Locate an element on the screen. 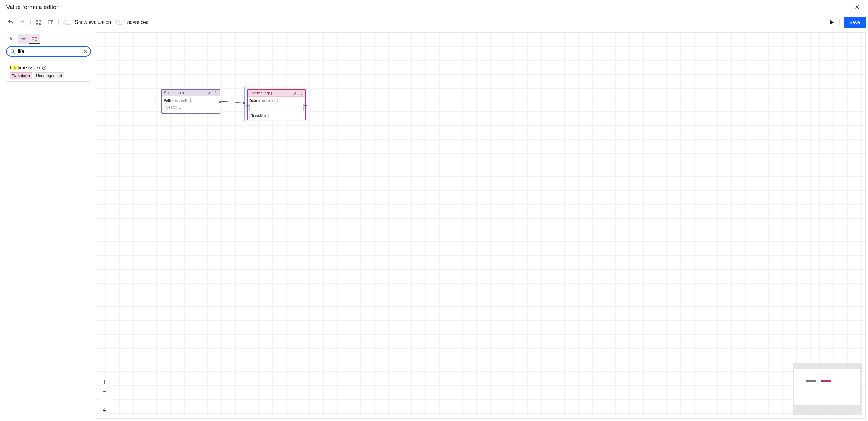 This screenshot has height=421, width=868. advanced-toggle is located at coordinates (120, 22).